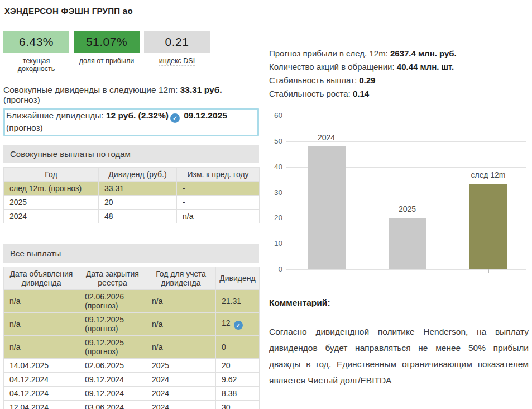 This screenshot has height=409, width=532. I want to click on table-cell: след 12m. (прогноз), so click(51, 189).